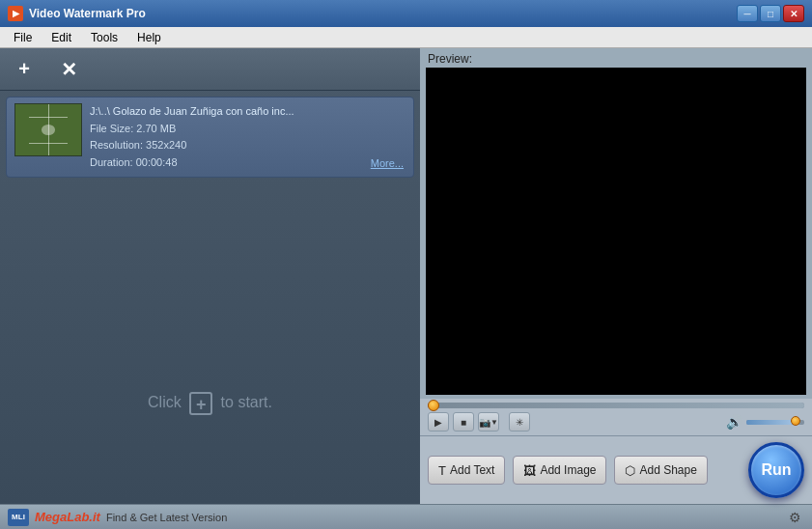 The width and height of the screenshot is (812, 529). Describe the element at coordinates (616, 422) in the screenshot. I see `controls-row: ▶ ■ 📷 ▼ ✳ 🔊` at that location.